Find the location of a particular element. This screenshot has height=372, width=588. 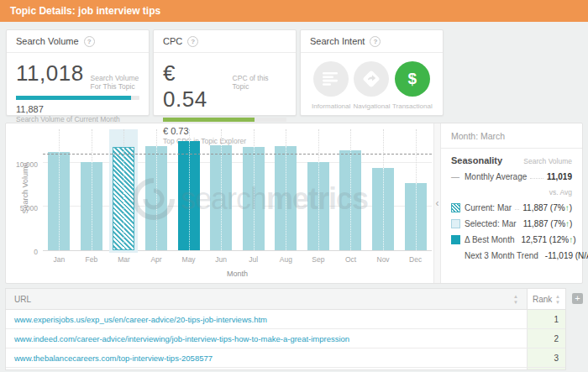

monthly-average-line is located at coordinates (237, 155).